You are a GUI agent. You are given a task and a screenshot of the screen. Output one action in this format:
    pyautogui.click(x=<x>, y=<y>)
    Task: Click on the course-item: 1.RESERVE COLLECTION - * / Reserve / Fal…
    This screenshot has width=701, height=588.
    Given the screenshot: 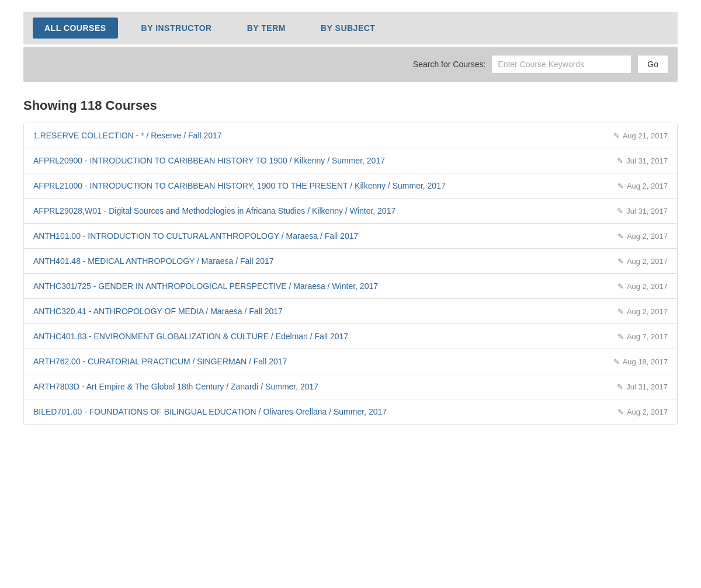 What is the action you would take?
    pyautogui.click(x=350, y=135)
    